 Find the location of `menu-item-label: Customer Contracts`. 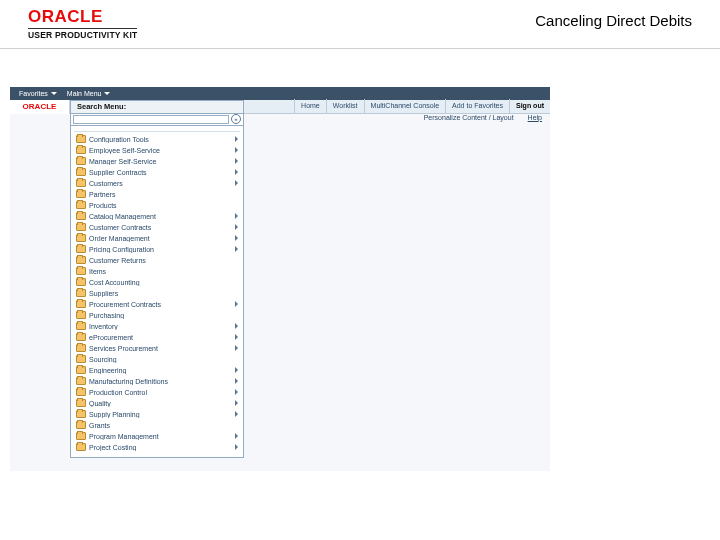

menu-item-label: Customer Contracts is located at coordinates (160, 228).